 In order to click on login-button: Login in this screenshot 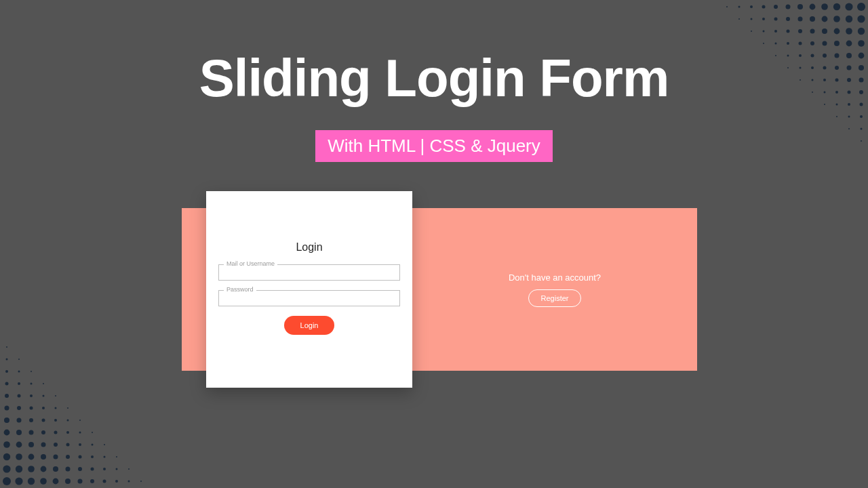, I will do `click(309, 325)`.